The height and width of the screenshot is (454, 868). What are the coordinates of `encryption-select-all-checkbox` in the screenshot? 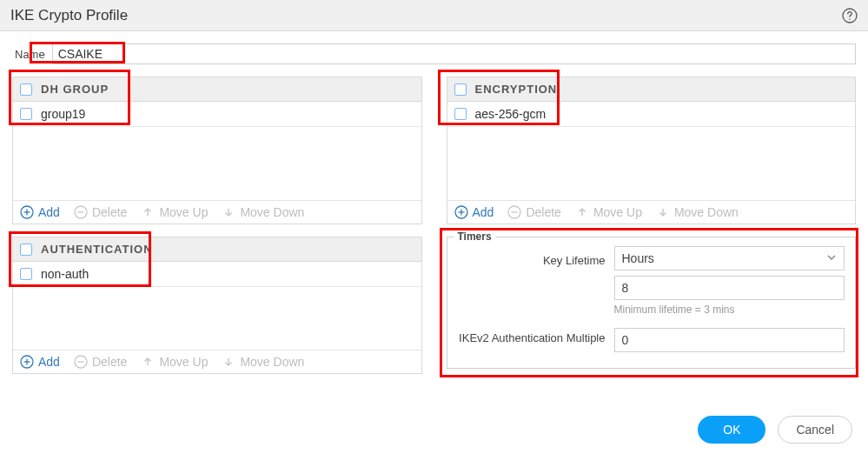 It's located at (461, 90).